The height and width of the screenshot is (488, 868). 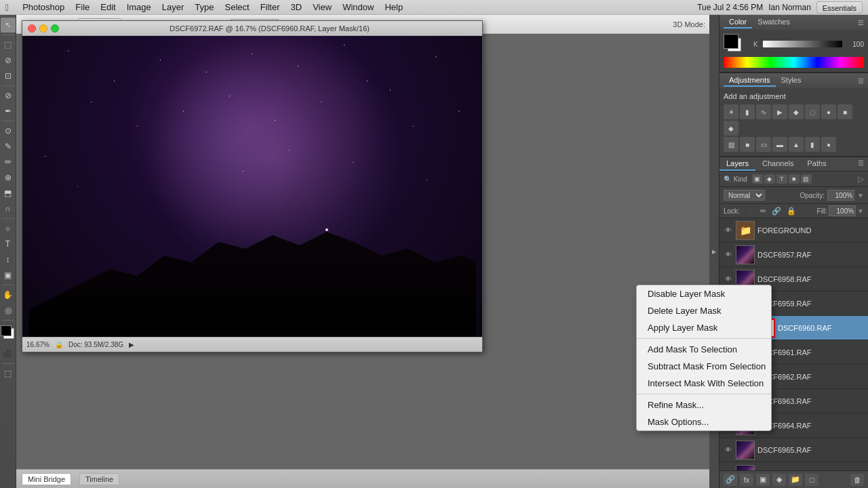 I want to click on ctx-item-mask_options: Mask Options..., so click(x=704, y=422).